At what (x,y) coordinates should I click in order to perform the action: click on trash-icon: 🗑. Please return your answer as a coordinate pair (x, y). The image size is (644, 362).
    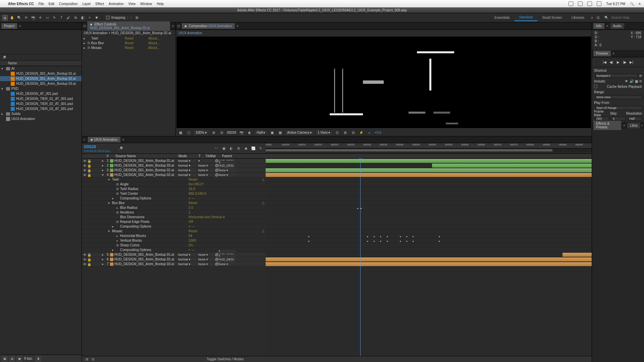
    Looking at the image, I should click on (38, 359).